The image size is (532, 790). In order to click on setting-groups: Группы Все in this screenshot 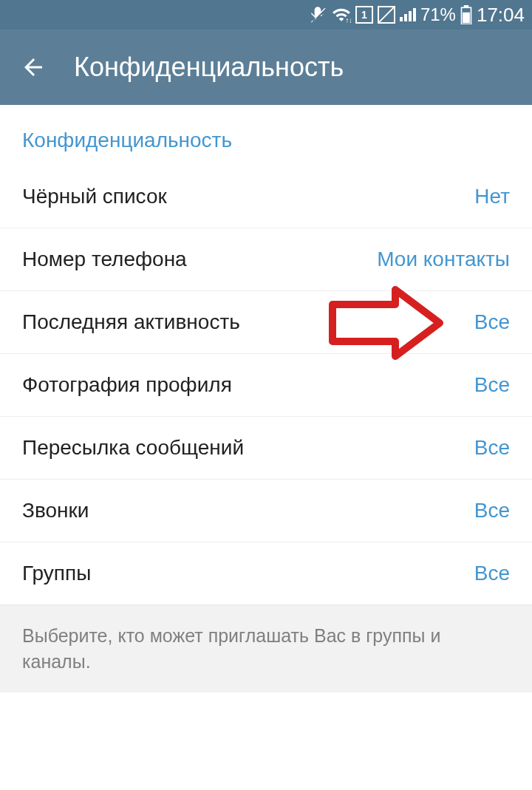, I will do `click(266, 573)`.